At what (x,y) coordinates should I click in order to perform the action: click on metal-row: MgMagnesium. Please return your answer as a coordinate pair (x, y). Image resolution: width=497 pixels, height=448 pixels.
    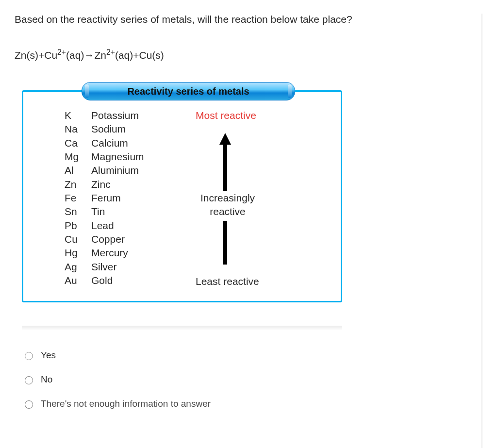
    Looking at the image, I should click on (130, 157).